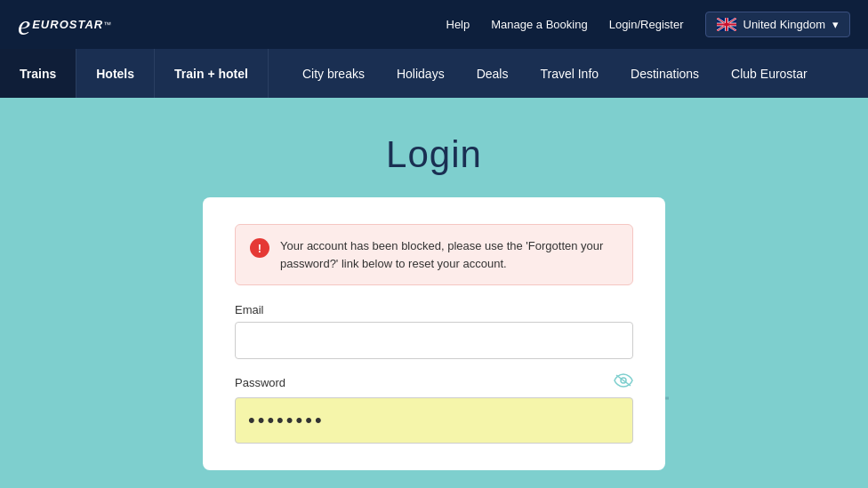  What do you see at coordinates (260, 248) in the screenshot?
I see `error-icon: !` at bounding box center [260, 248].